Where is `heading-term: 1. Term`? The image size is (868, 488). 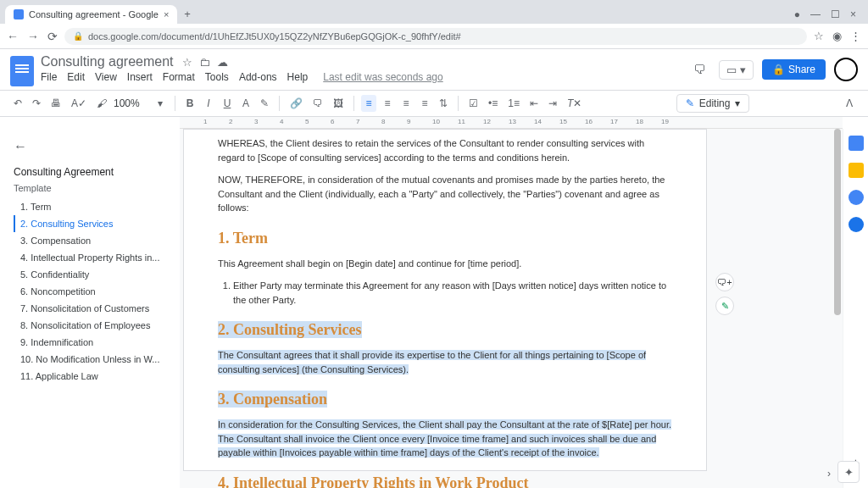 heading-term: 1. Term is located at coordinates (445, 239).